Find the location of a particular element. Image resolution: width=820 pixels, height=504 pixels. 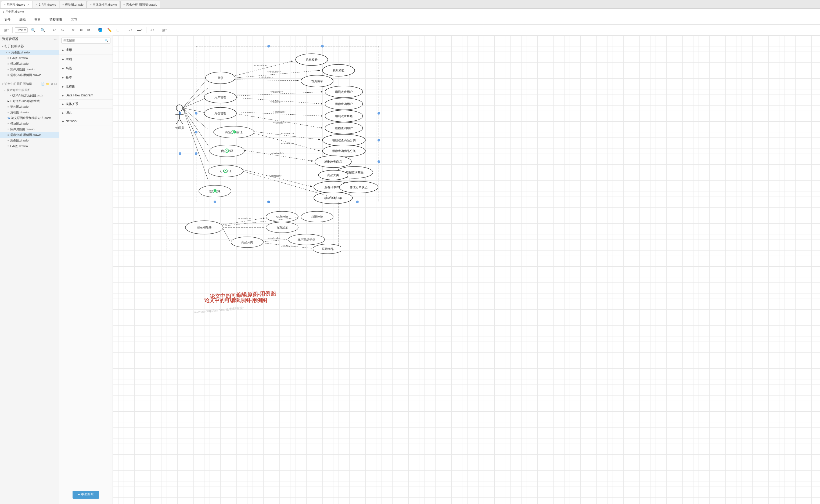

open-editors-header: ▾ 打开的编辑器 is located at coordinates (29, 46).